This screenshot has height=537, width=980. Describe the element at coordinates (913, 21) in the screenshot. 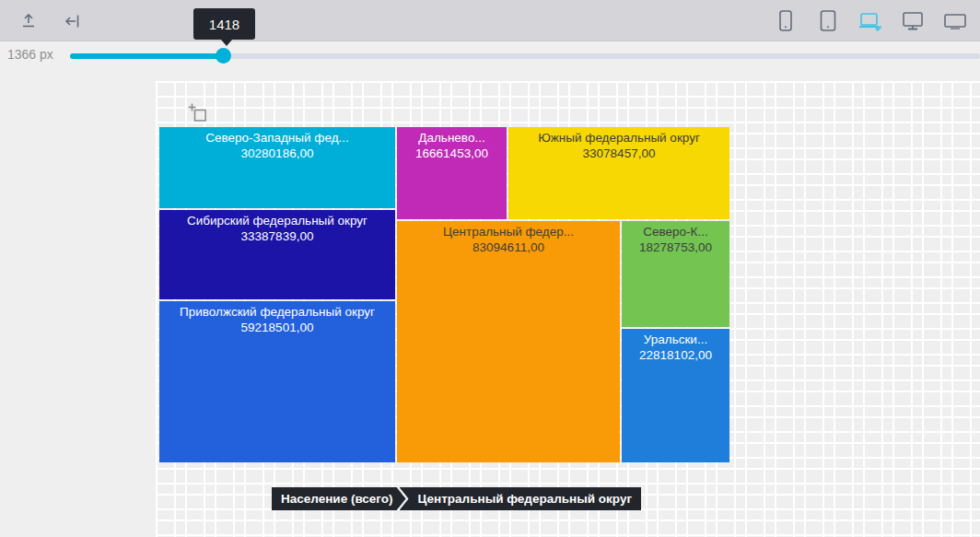

I see `desktop-monitor-icon` at that location.